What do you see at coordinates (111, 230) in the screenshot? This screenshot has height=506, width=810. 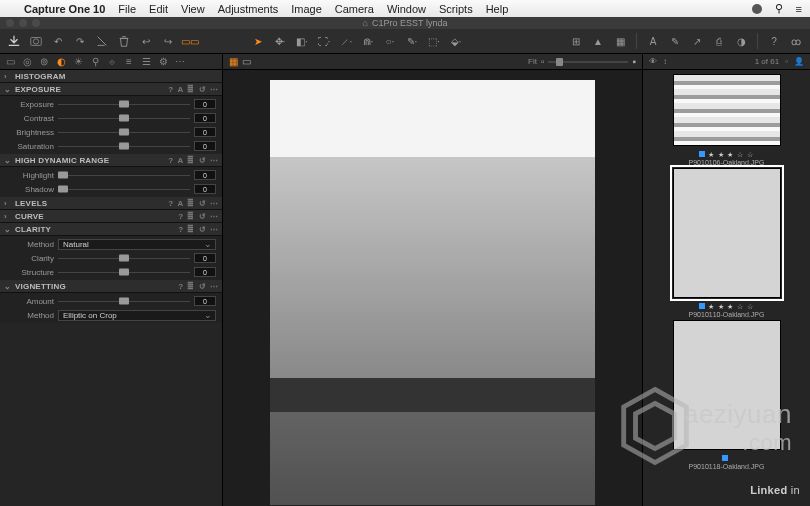 I see `clarity-header: ⌄CLARITY?≣↺⋯` at bounding box center [111, 230].